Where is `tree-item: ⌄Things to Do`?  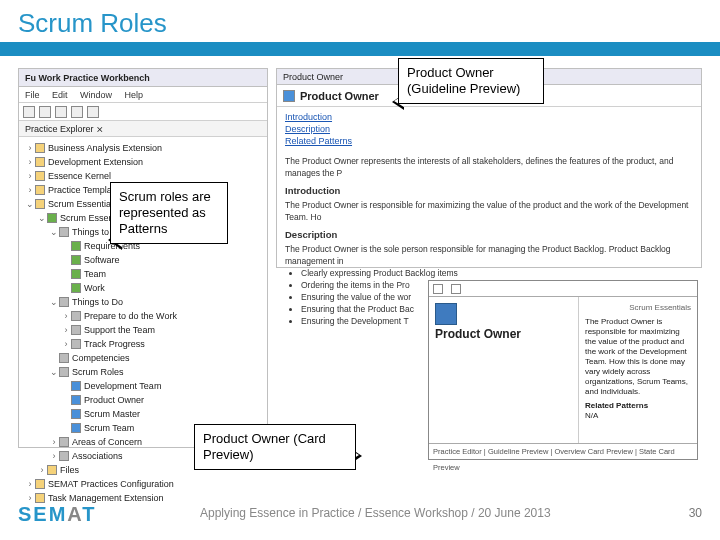 tree-item: ⌄Things to Do is located at coordinates (144, 302).